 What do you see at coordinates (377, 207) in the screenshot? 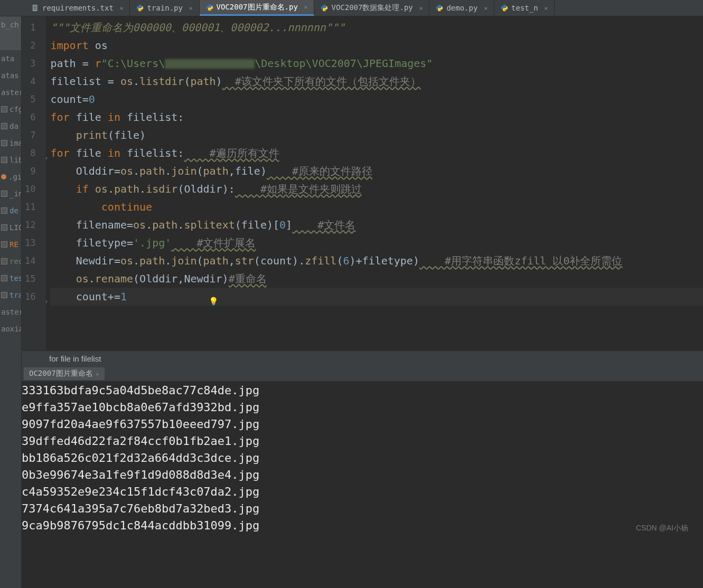
I see `code-line-11: continue` at bounding box center [377, 207].